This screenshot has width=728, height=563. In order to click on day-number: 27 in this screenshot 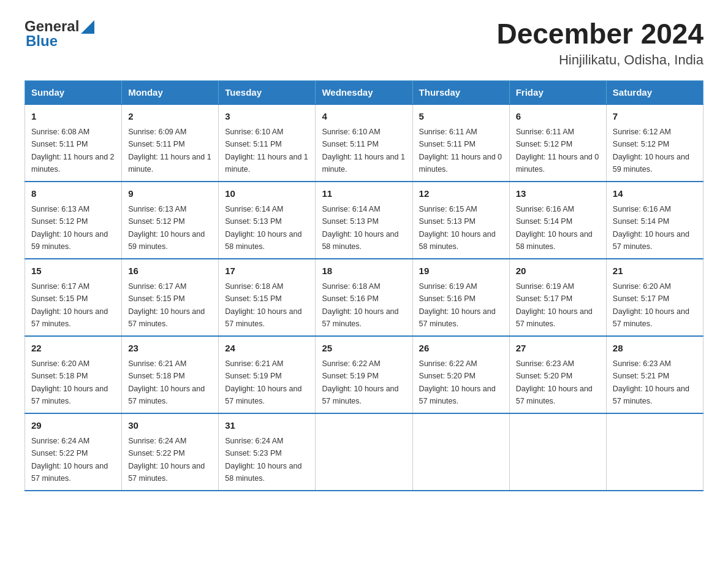, I will do `click(558, 348)`.